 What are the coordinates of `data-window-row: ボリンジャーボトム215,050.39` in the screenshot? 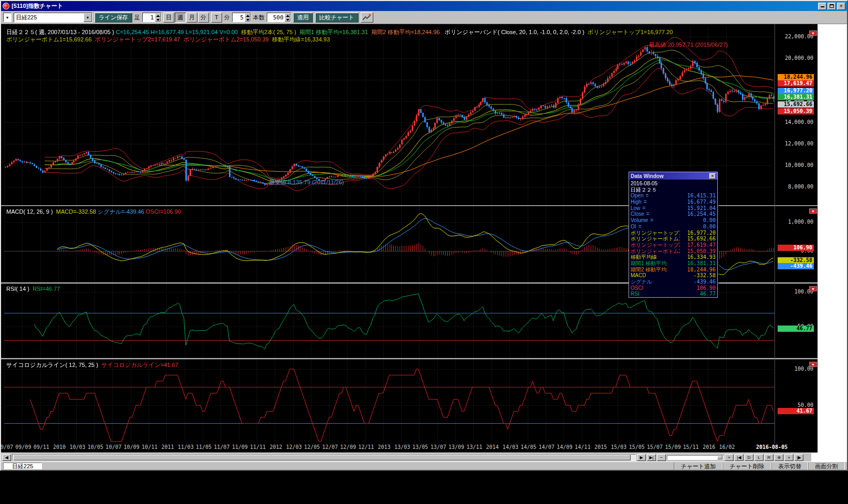 It's located at (673, 251).